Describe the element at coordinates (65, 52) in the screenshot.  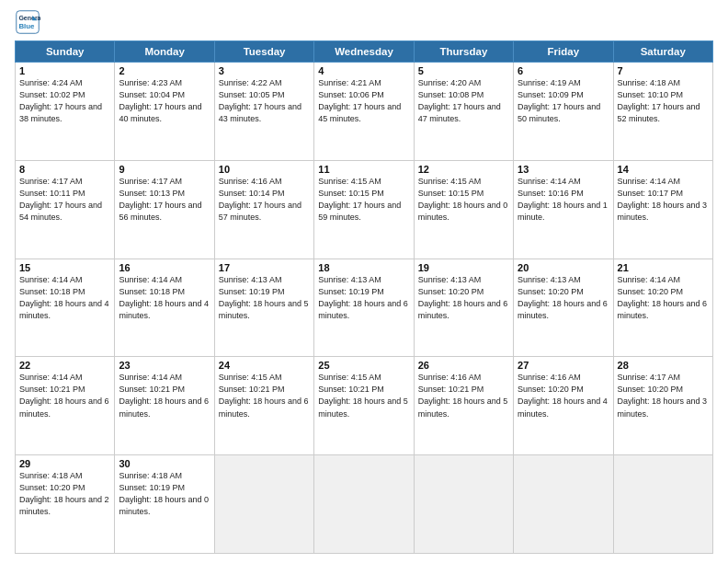
I see `weekday-header: Sunday` at that location.